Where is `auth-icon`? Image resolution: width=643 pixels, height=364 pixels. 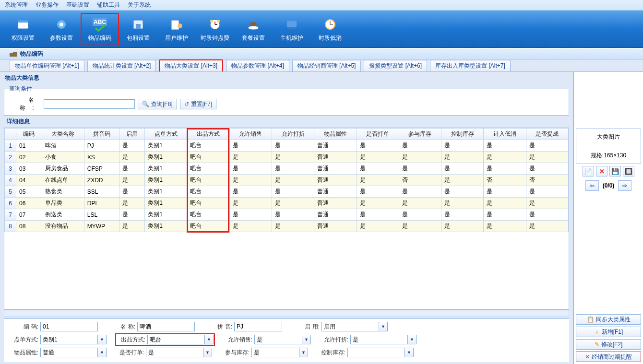
auth-icon is located at coordinates (23, 24).